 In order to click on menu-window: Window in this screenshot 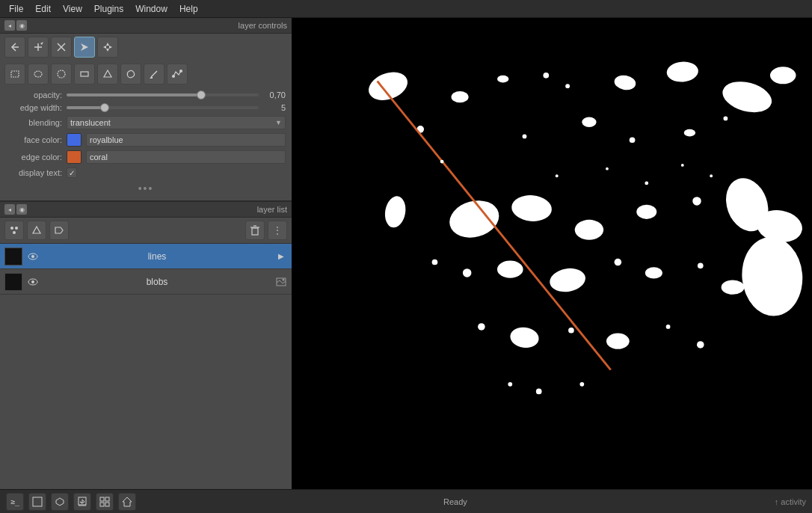, I will do `click(151, 9)`.